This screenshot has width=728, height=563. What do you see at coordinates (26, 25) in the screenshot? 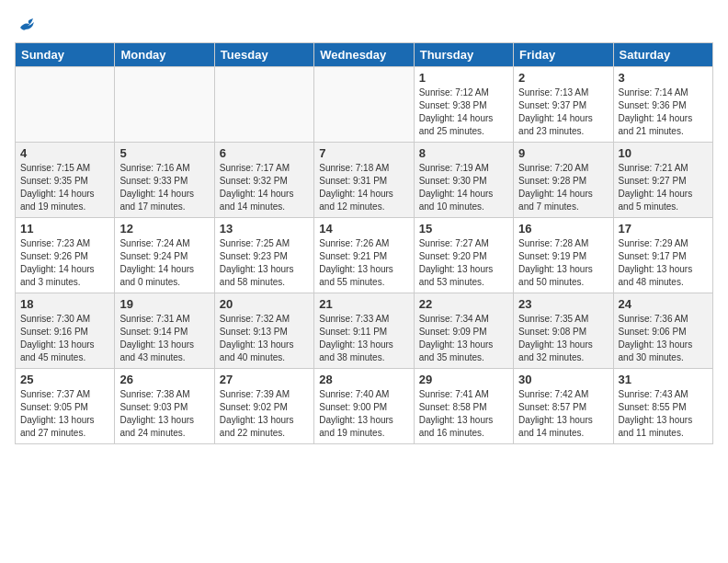
I see `logo` at bounding box center [26, 25].